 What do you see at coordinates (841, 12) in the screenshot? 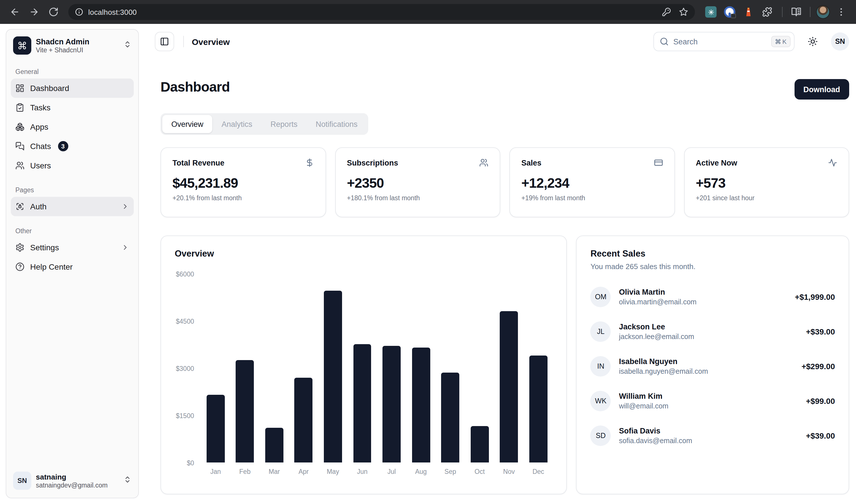
I see `menu-kebab-icon` at bounding box center [841, 12].